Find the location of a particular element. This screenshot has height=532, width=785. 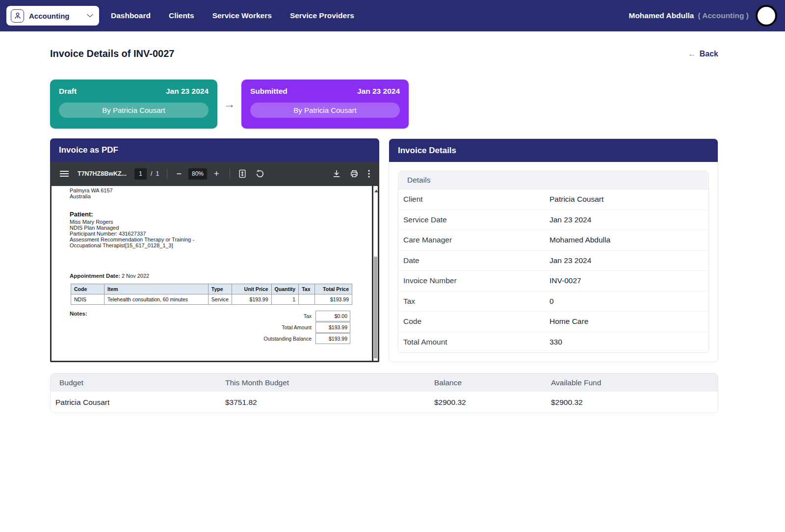

main-nav: Dashboard Clients Service Workers Servic… is located at coordinates (233, 16).